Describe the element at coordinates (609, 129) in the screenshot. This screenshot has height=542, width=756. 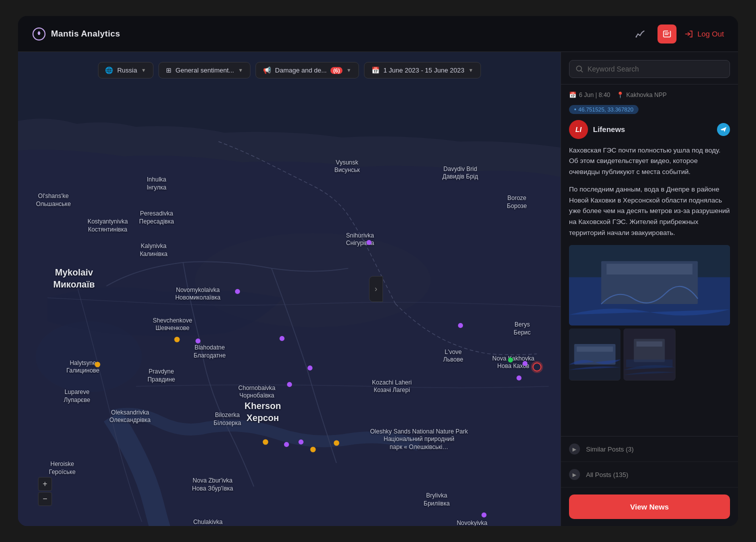
I see `source-name: Lifenews` at that location.